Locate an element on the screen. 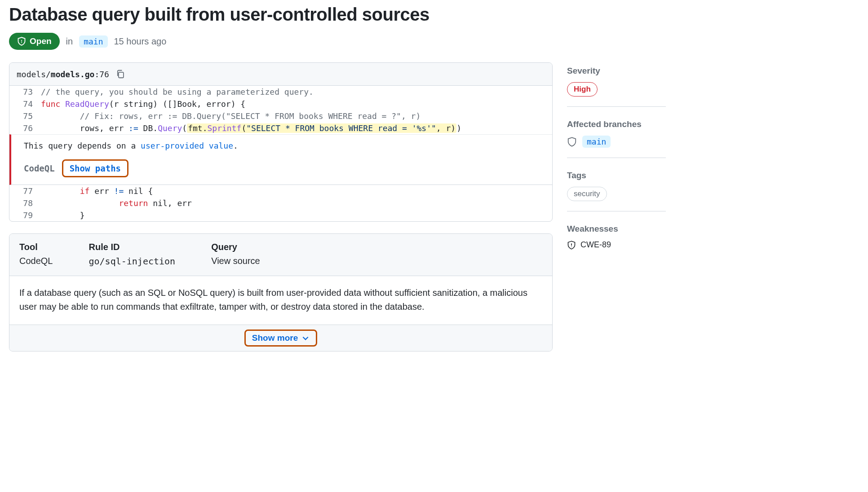 The width and height of the screenshot is (868, 492). branch-row: main is located at coordinates (616, 142).